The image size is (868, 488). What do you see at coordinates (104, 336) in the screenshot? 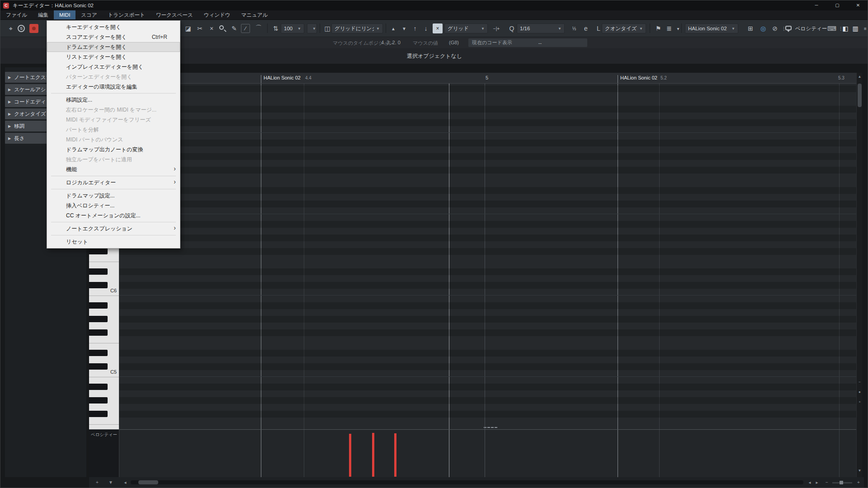
I see `piano-octave: C5` at bounding box center [104, 336].